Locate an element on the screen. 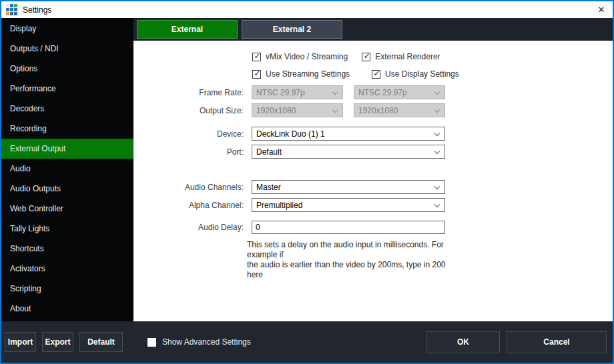  default-button: Default is located at coordinates (101, 342).